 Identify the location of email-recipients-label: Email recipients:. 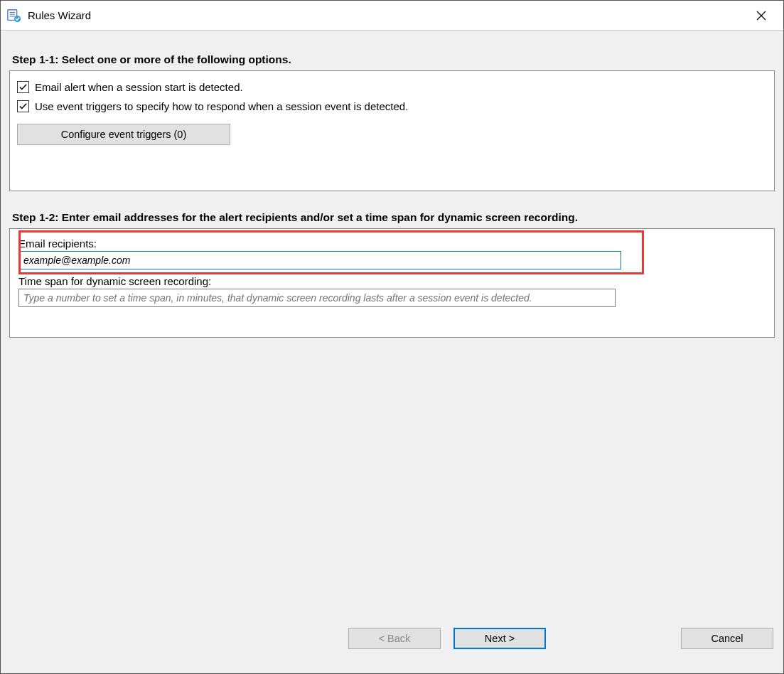
(394, 243).